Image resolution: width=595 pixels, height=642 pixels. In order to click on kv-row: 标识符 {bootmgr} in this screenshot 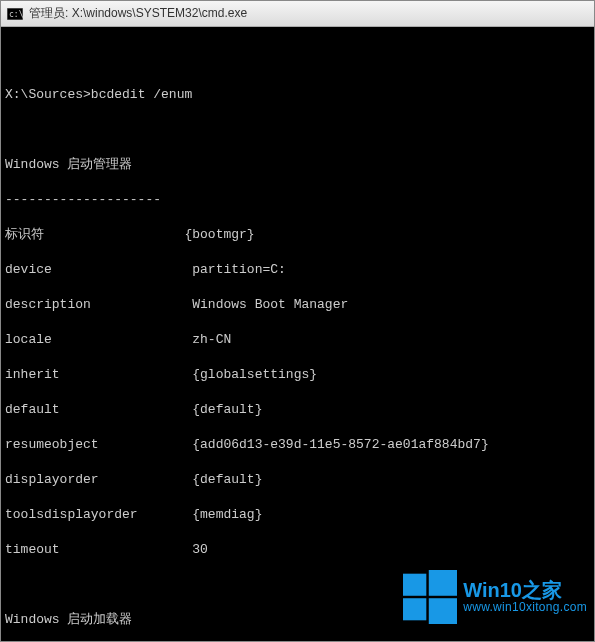, I will do `click(300, 235)`.